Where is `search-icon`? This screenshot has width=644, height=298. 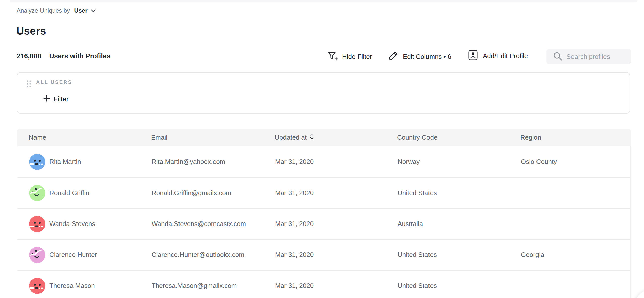 search-icon is located at coordinates (558, 57).